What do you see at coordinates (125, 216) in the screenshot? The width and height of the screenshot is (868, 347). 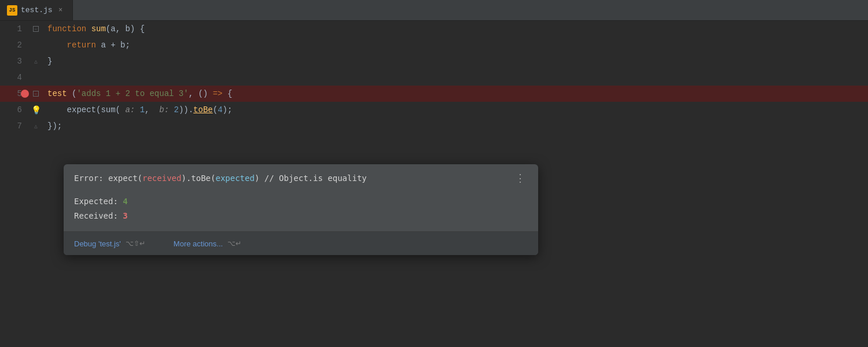 I see `received-value: 3` at bounding box center [125, 216].